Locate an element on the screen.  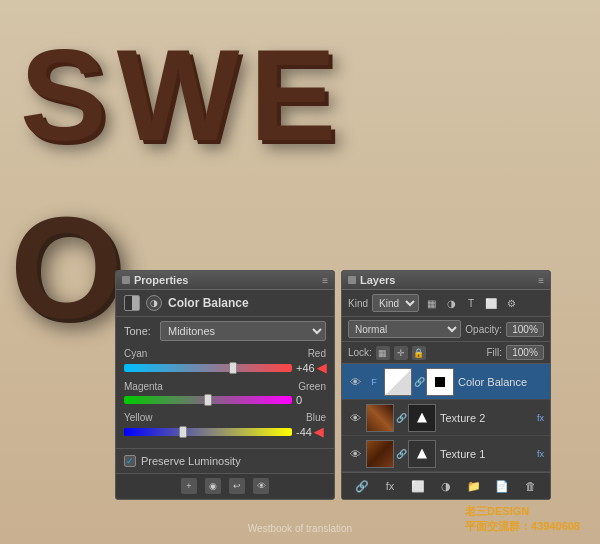
fill-value: 100% is located at coordinates (525, 352).